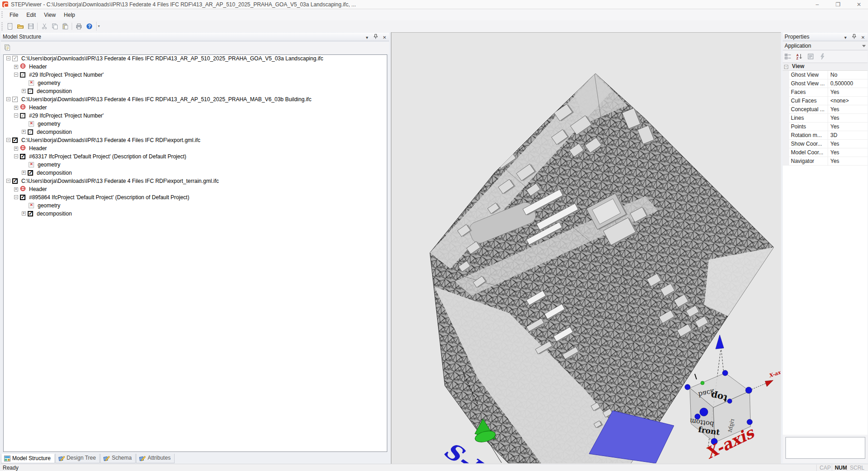 This screenshot has height=471, width=868. I want to click on paste-icon, so click(65, 26).